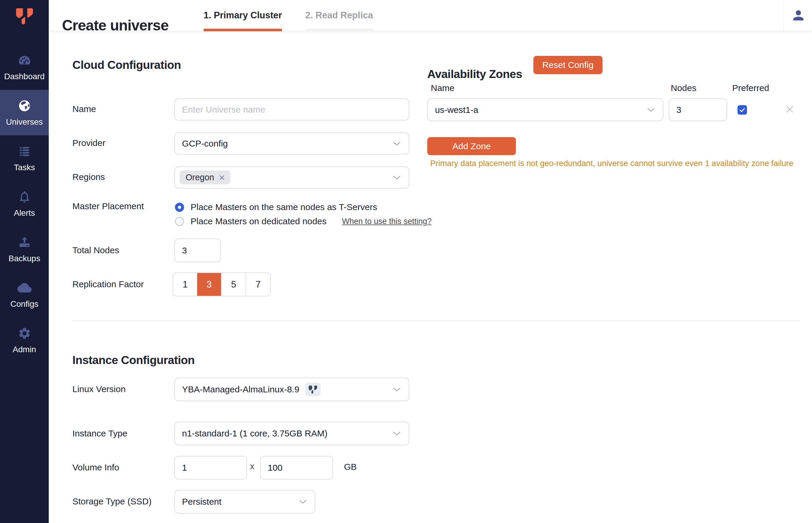  What do you see at coordinates (96, 467) in the screenshot?
I see `volume-info-label: Volume Info` at bounding box center [96, 467].